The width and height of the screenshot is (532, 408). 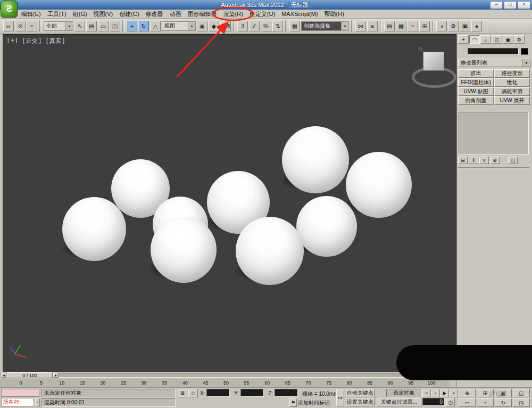 What do you see at coordinates (476, 101) in the screenshot?
I see `modifier-button: 倒角剖面` at bounding box center [476, 101].